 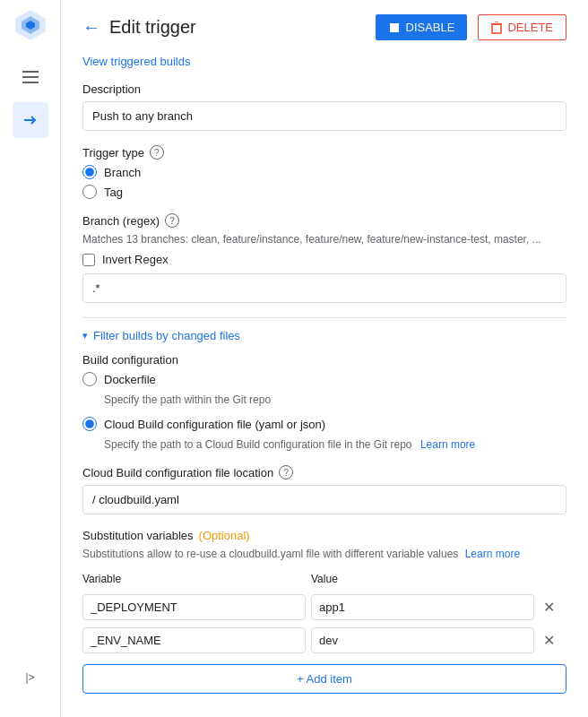 I want to click on branch-regex-section: Branch (regex) ? Matches 13 branches: cl…, so click(x=324, y=258).